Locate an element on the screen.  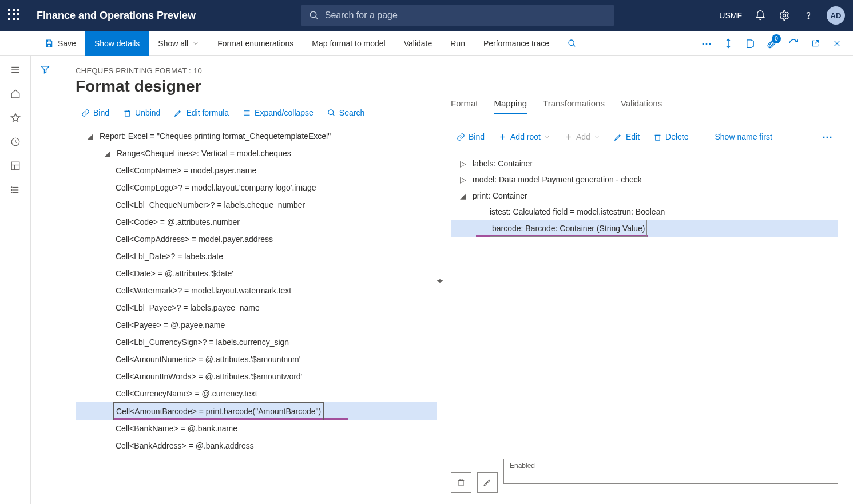
tree-node-cell: Cell<Lbl_Date>? = labels.date is located at coordinates (256, 256).